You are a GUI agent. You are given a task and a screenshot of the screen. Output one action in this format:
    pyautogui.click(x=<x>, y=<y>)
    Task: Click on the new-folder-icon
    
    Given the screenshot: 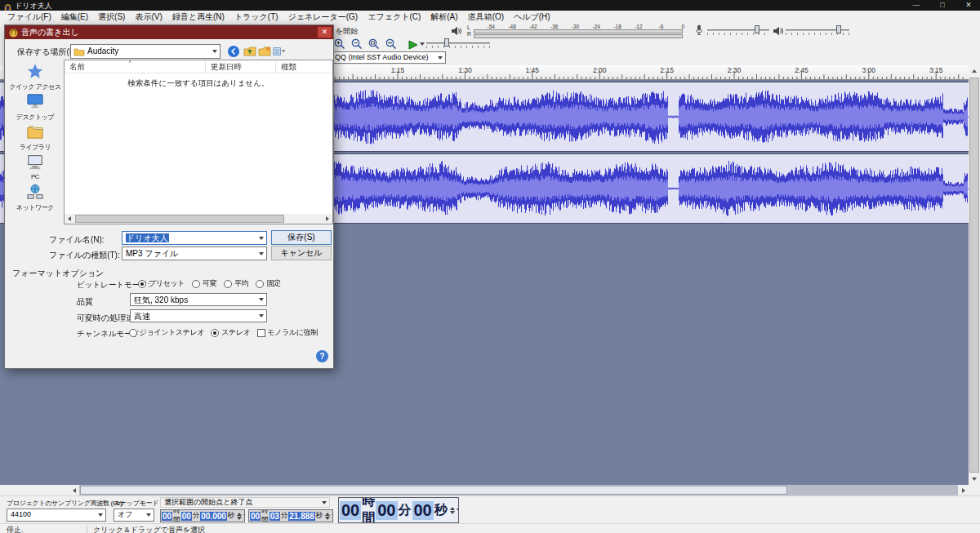 What is the action you would take?
    pyautogui.click(x=265, y=52)
    